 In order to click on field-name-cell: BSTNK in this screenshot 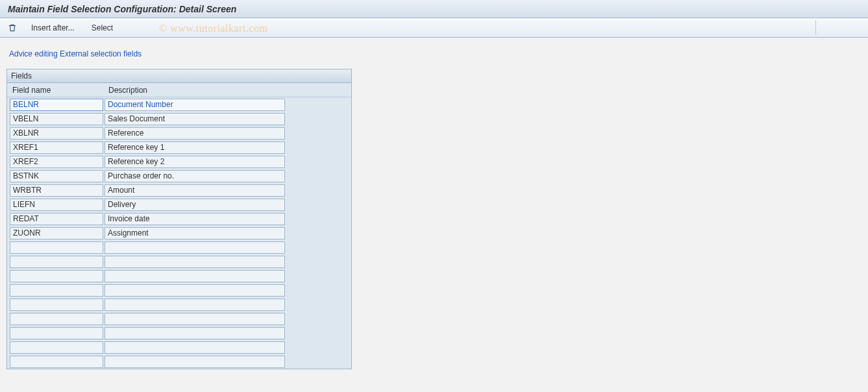, I will do `click(56, 177)`.